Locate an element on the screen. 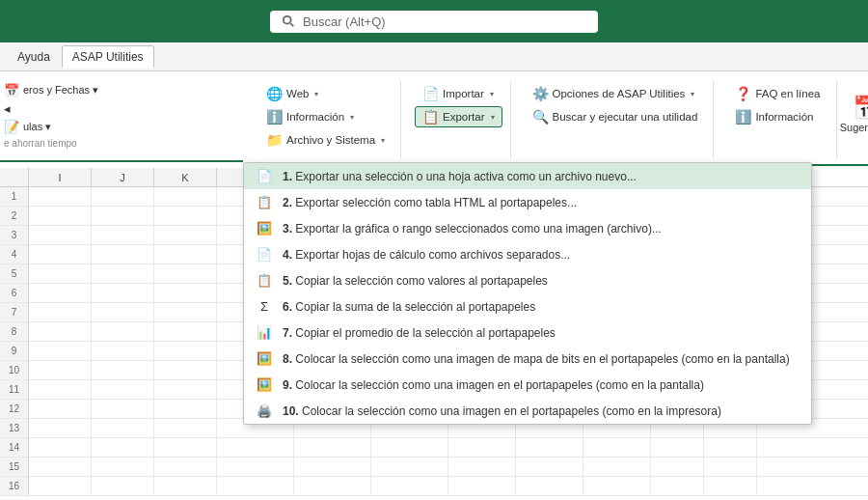 This screenshot has height=500, width=868. cell-r8-c0 is located at coordinates (60, 332).